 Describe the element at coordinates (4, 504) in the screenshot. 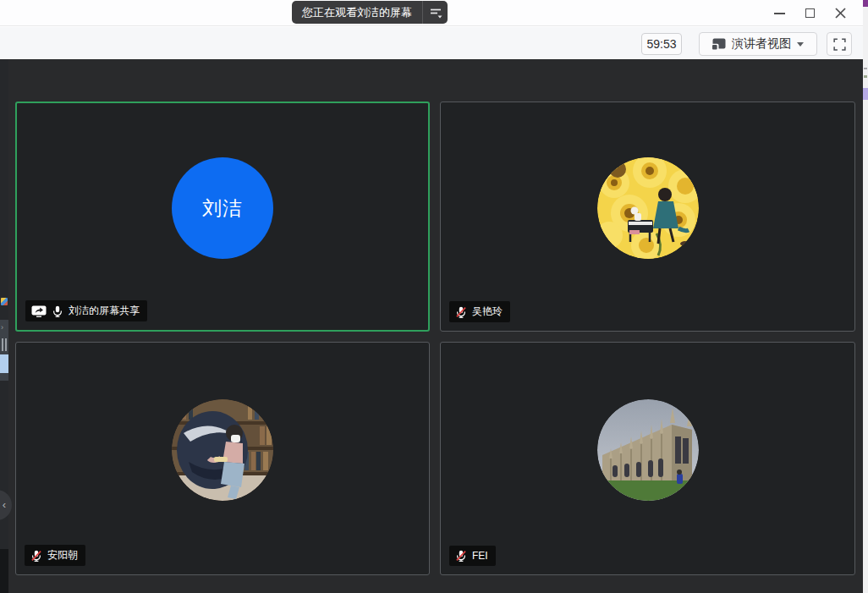

I see `chevron-left-icon: ‹` at that location.